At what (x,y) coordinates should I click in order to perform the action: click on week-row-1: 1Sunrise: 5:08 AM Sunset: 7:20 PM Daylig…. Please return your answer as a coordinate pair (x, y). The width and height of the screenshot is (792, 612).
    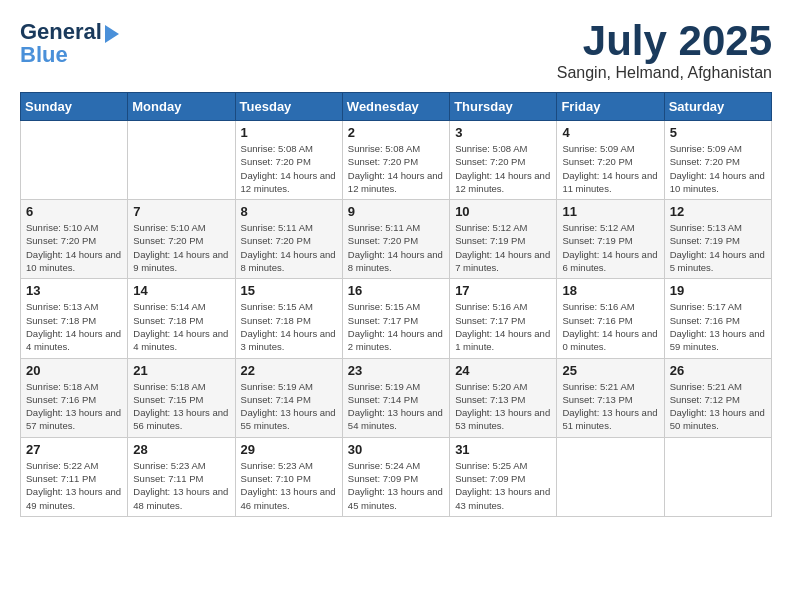
    Looking at the image, I should click on (396, 160).